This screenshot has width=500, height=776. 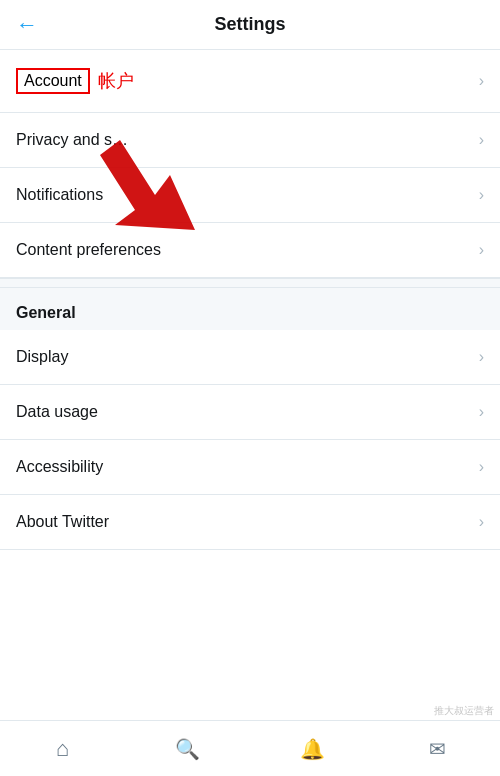 What do you see at coordinates (250, 250) in the screenshot?
I see `list-item-content: Content preferences ›` at bounding box center [250, 250].